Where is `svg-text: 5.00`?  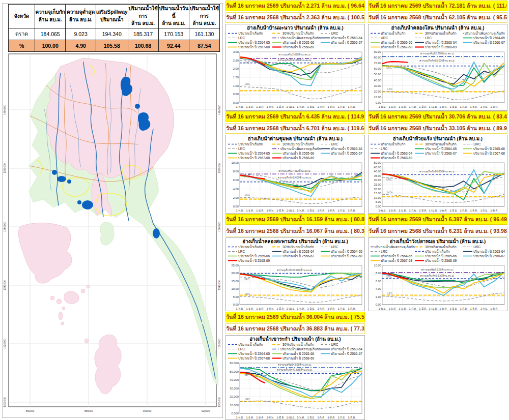 svg-text: 5.00 is located at coordinates (236, 297).